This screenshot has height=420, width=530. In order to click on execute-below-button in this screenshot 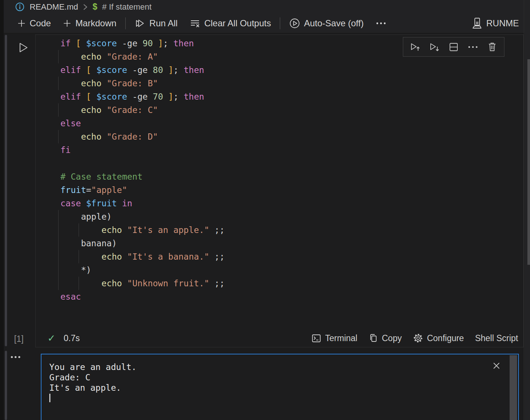, I will do `click(434, 47)`.